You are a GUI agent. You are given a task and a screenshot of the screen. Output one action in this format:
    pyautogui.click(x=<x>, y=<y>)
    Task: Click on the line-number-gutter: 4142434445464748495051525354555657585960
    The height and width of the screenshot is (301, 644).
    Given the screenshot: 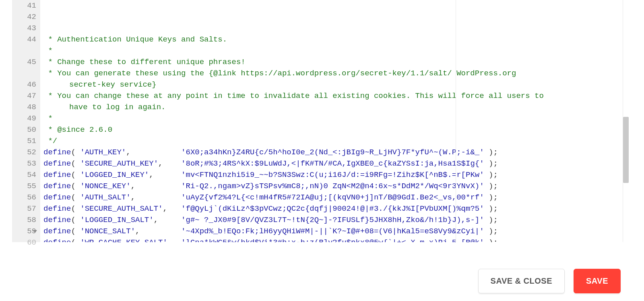 What is the action you would take?
    pyautogui.click(x=26, y=121)
    